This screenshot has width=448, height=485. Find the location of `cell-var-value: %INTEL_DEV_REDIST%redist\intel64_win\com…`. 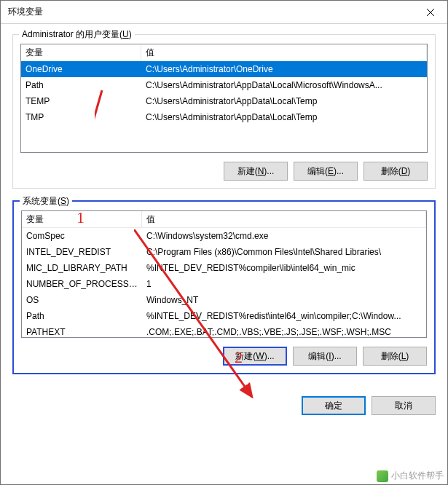

cell-var-value: %INTEL_DEV_REDIST%redist\intel64_win\com… is located at coordinates (284, 316).